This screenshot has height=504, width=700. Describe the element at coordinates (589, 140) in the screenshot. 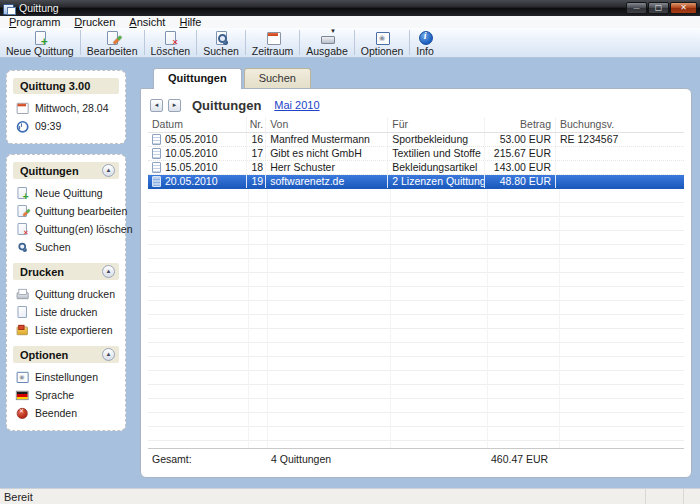

I see `cell-text: RE 1234567` at that location.